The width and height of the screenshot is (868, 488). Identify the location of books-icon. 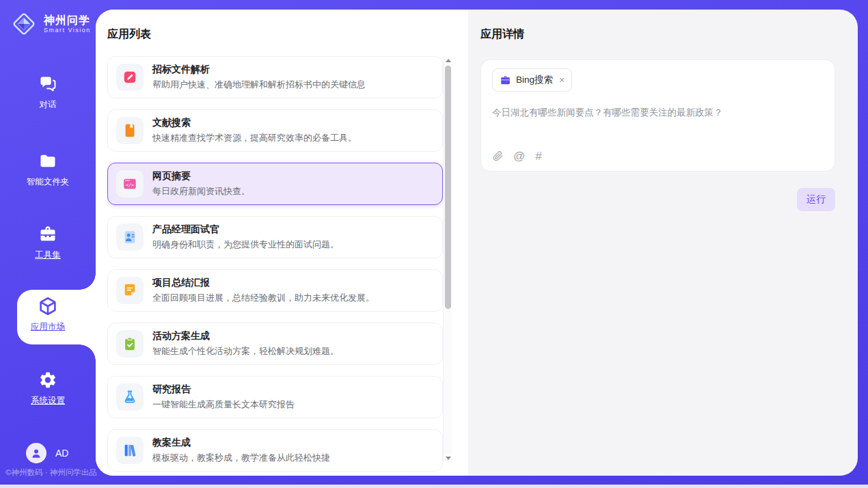
(130, 450).